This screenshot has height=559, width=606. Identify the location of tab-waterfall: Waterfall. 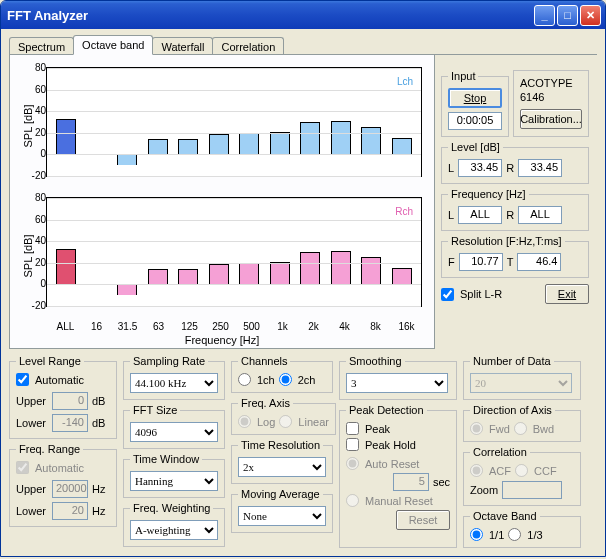
(182, 46).